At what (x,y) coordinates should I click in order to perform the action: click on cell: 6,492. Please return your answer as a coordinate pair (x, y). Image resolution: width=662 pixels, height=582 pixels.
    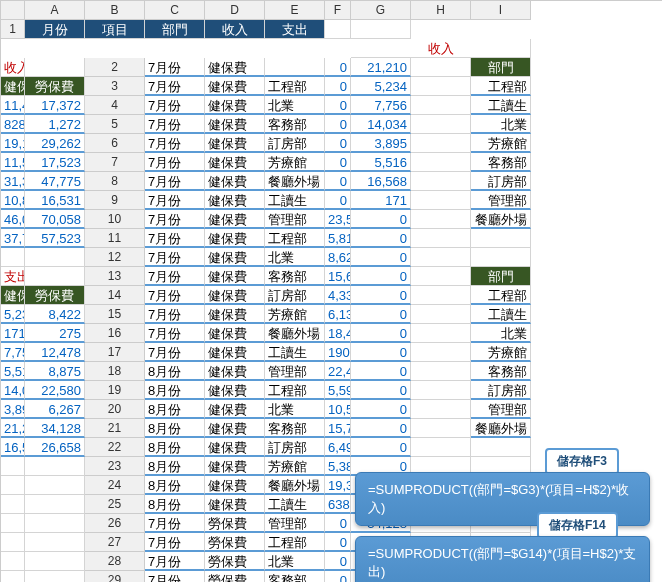
    Looking at the image, I should click on (338, 448).